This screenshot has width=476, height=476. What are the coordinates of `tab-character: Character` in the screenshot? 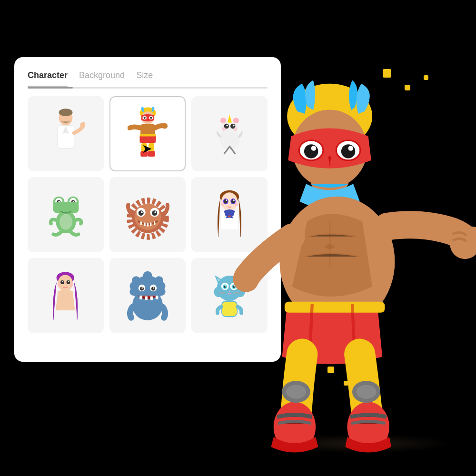 It's located at (48, 77).